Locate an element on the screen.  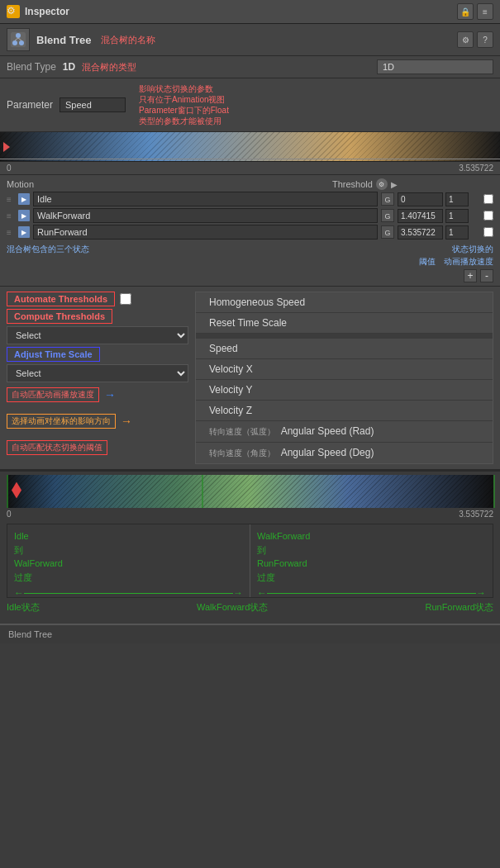
menu-icon: ≡ is located at coordinates (485, 12).